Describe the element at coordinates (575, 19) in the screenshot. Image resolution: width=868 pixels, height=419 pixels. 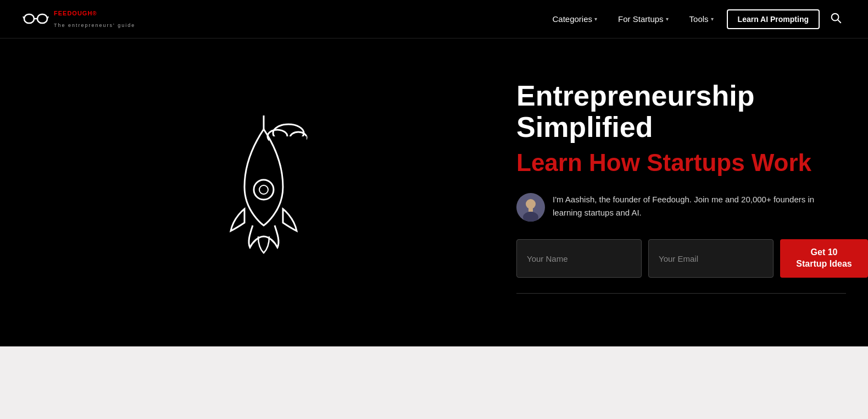
I see `nav-item-categories: Categories ▾` at that location.